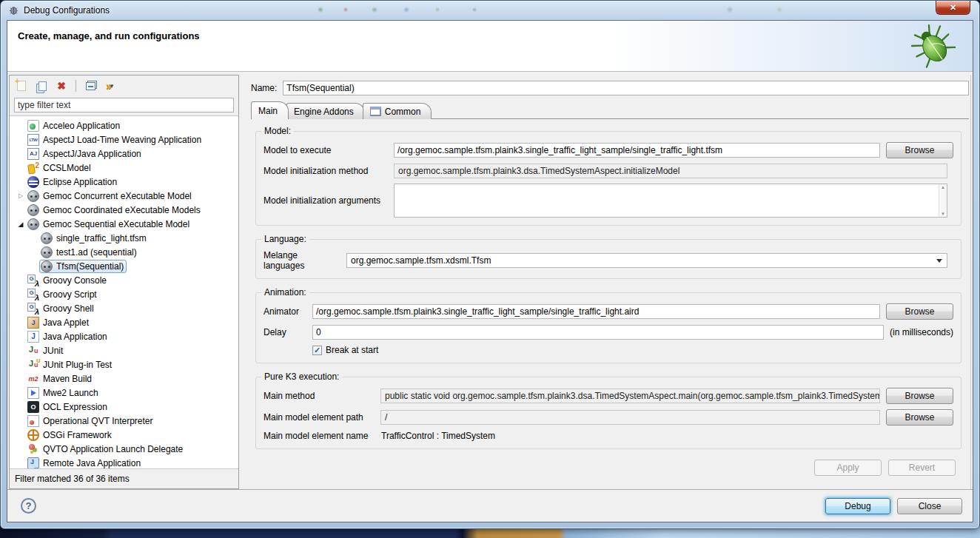  Describe the element at coordinates (124, 364) in the screenshot. I see `tree-item: JUnit Plug-in Test` at that location.